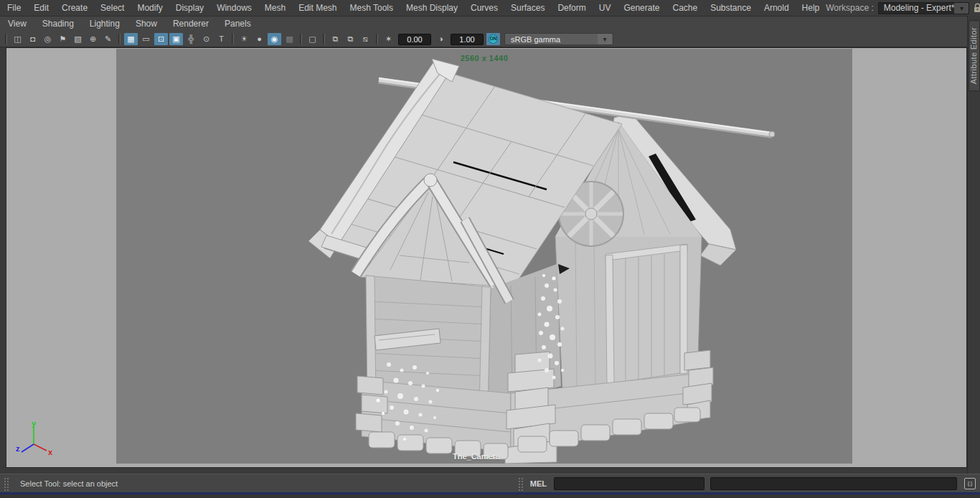 The image size is (980, 498). What do you see at coordinates (93, 39) in the screenshot?
I see `pan-zoom-icon: ⊕` at bounding box center [93, 39].